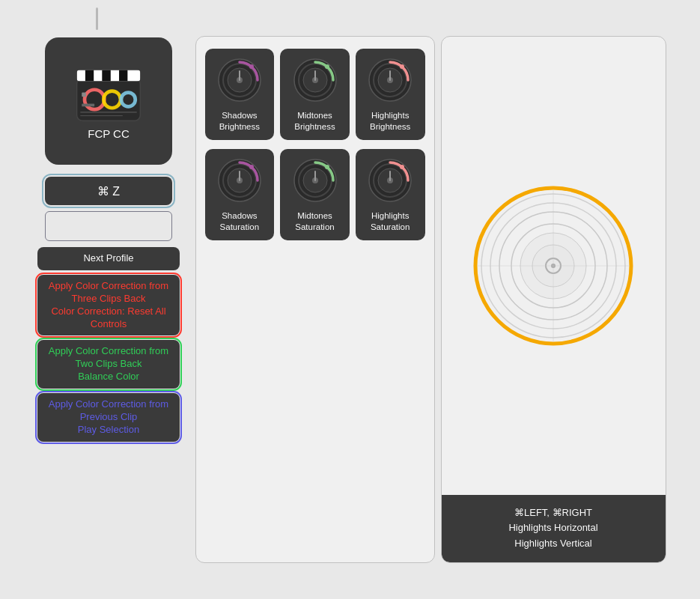 The height and width of the screenshot is (599, 700). What do you see at coordinates (109, 93) in the screenshot?
I see `app-icon-svg` at bounding box center [109, 93].